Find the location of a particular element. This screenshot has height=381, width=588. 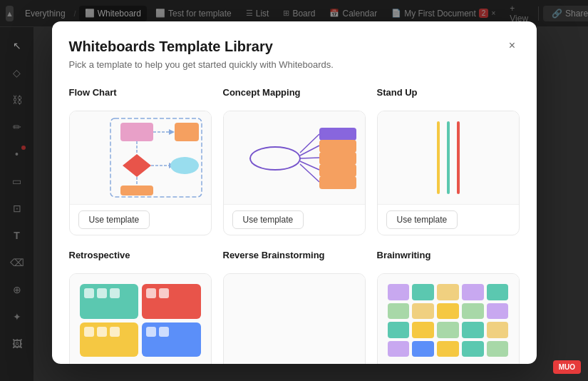

standup-columns is located at coordinates (448, 158).